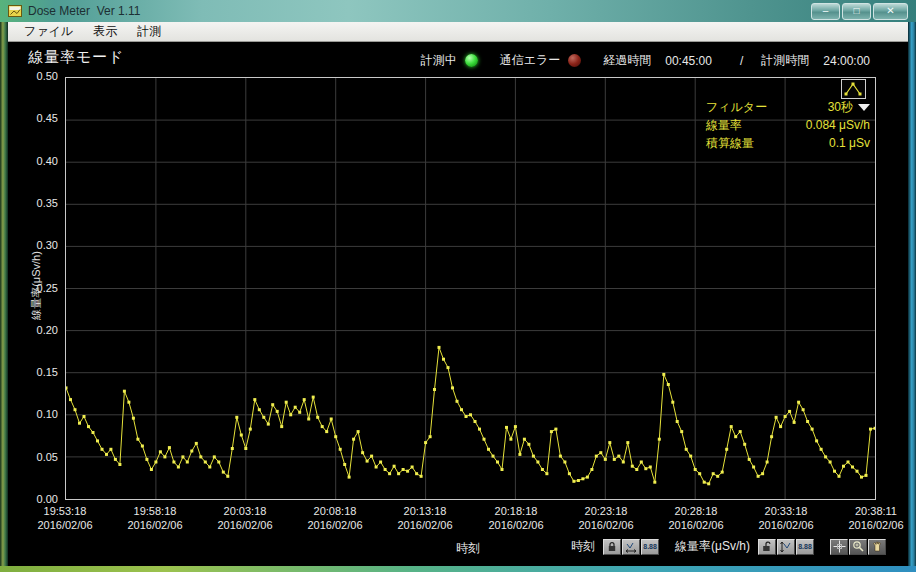 The width and height of the screenshot is (916, 572). I want to click on line-plot-icon, so click(854, 89).